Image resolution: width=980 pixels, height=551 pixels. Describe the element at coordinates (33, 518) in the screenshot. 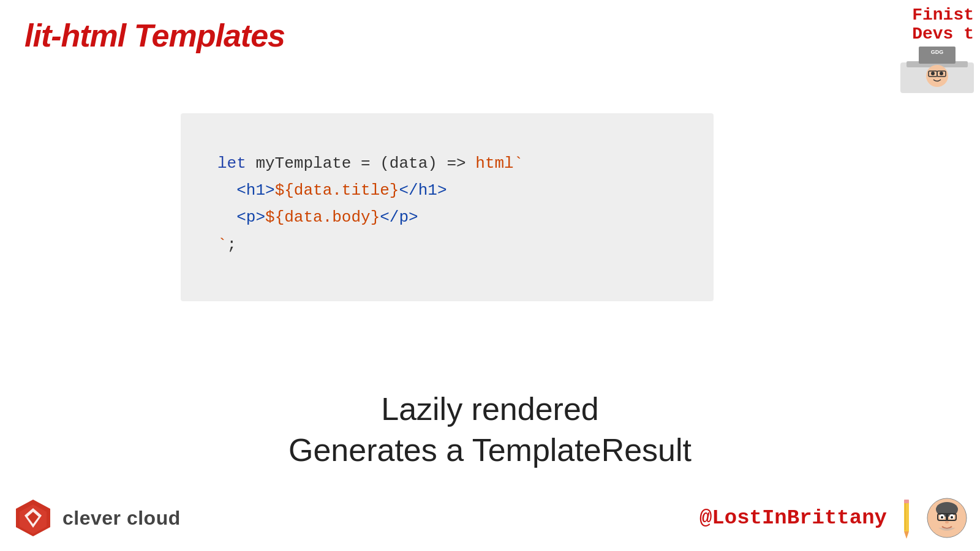

I see `clever-cloud-logo-icon` at that location.